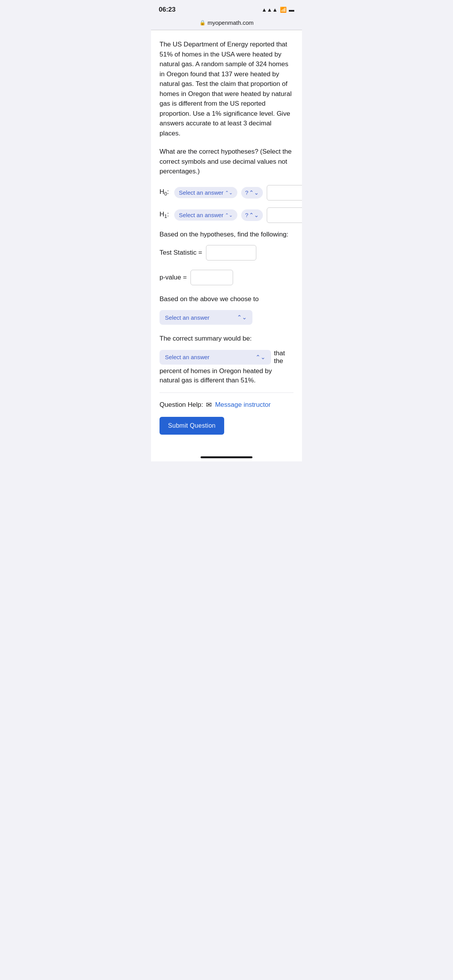 This screenshot has width=453, height=980. Describe the element at coordinates (226, 339) in the screenshot. I see `summary-prompt-label: The correct summary would be:` at that location.